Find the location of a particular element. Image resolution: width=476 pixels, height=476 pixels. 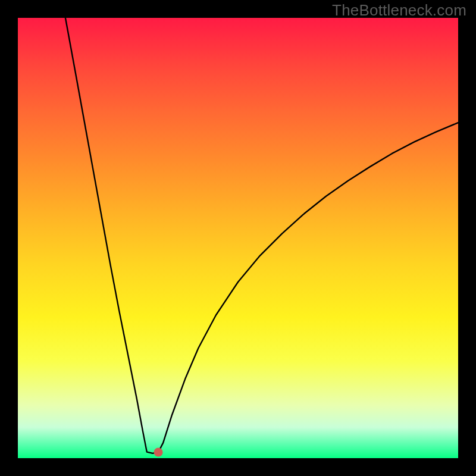

optimum-marker is located at coordinates (158, 452).